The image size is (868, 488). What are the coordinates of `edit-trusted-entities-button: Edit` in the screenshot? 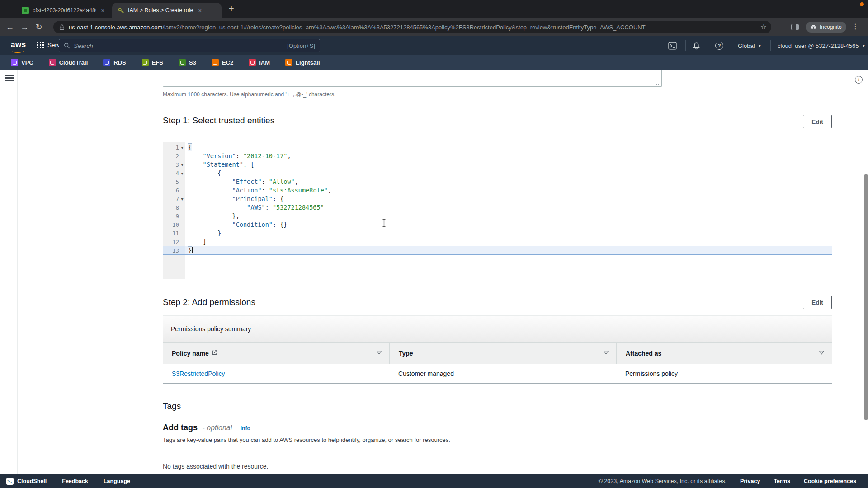 It's located at (817, 122).